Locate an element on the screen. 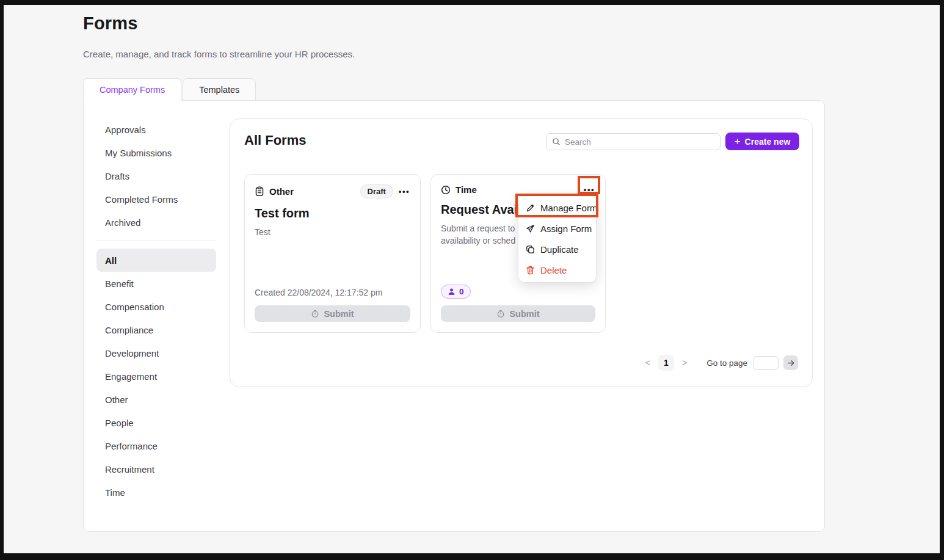 This screenshot has height=560, width=944. all-forms-title: All Forms is located at coordinates (275, 140).